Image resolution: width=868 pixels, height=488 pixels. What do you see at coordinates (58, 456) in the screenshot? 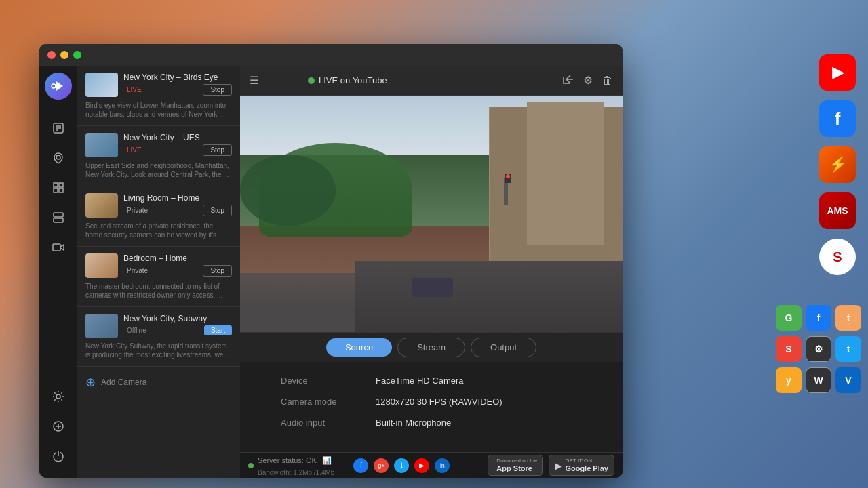
I see `nav-icon-power` at bounding box center [58, 456].